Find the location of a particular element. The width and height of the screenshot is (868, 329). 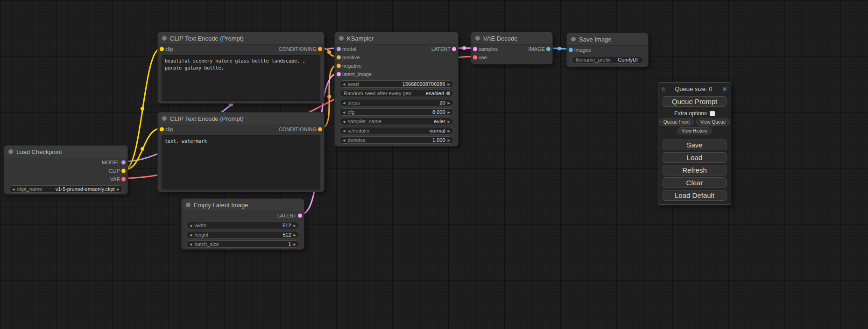

widget-label: ckpt_name is located at coordinates (29, 189).